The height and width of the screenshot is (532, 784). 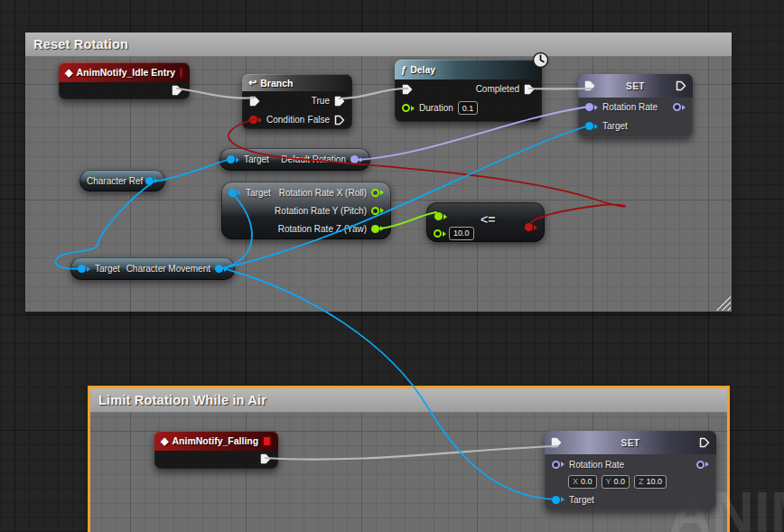 I want to click on latent-clock-icon, so click(x=540, y=61).